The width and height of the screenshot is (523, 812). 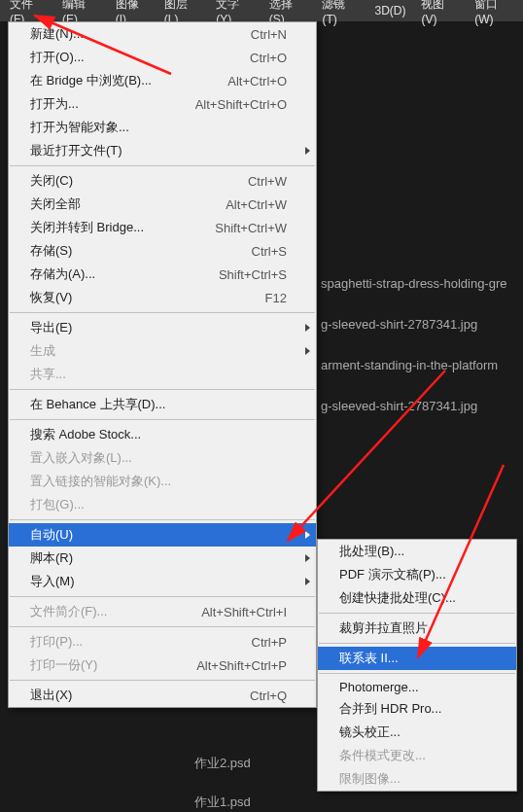 I want to click on file-menu-item: 关闭并转到 Bridge...Shift+Ctrl+W, so click(x=162, y=228).